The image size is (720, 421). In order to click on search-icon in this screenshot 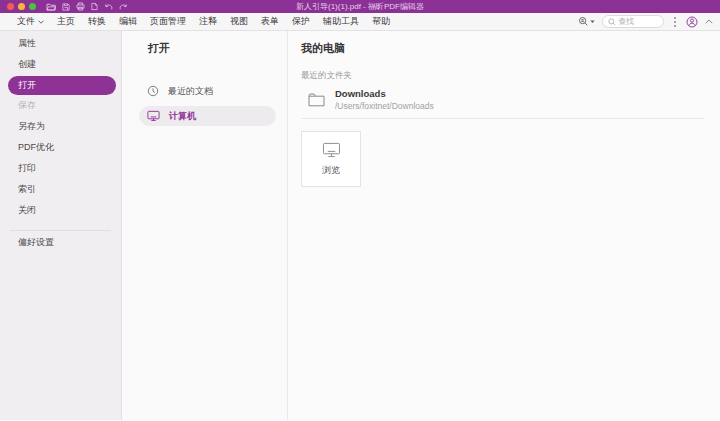, I will do `click(612, 22)`.